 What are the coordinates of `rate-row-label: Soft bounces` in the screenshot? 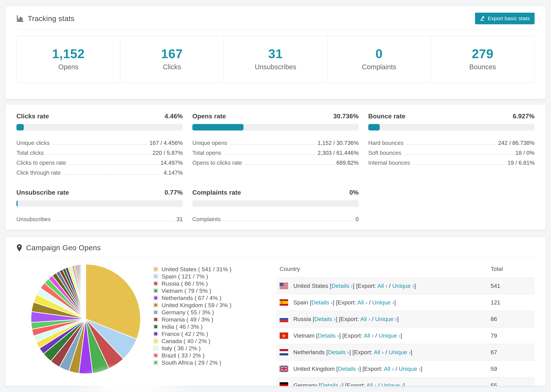 It's located at (385, 153).